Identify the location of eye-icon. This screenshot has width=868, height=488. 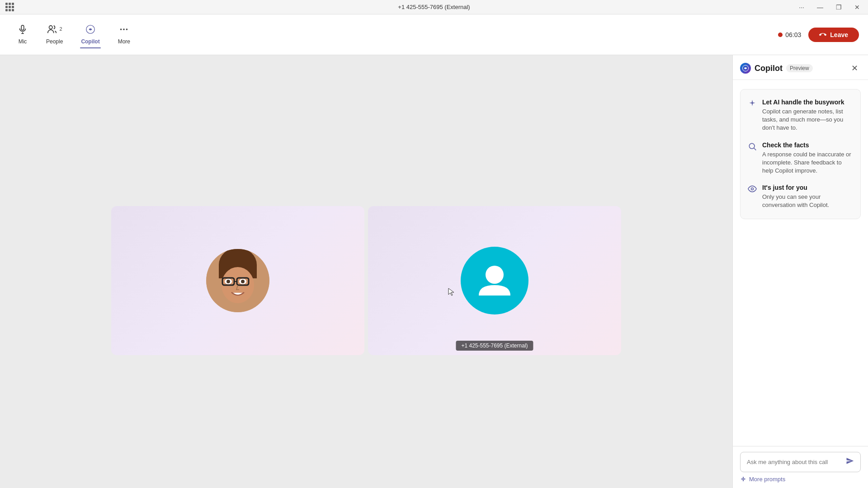
(752, 190).